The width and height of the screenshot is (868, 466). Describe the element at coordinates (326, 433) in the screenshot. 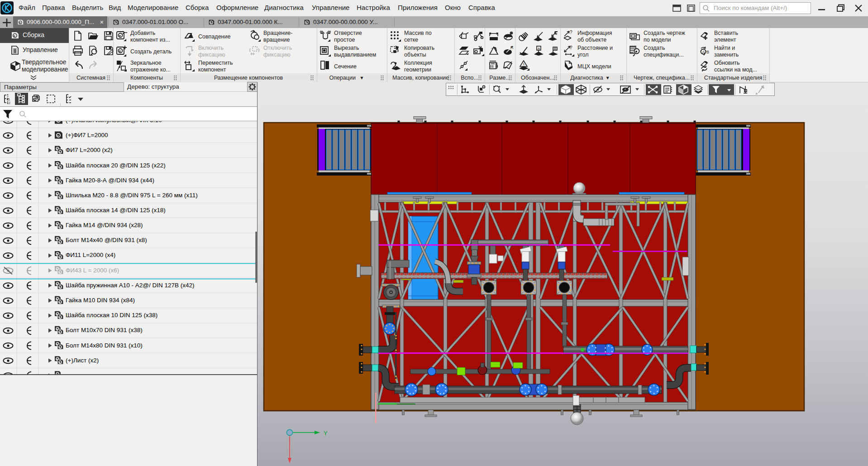

I see `svg-text: Y` at that location.